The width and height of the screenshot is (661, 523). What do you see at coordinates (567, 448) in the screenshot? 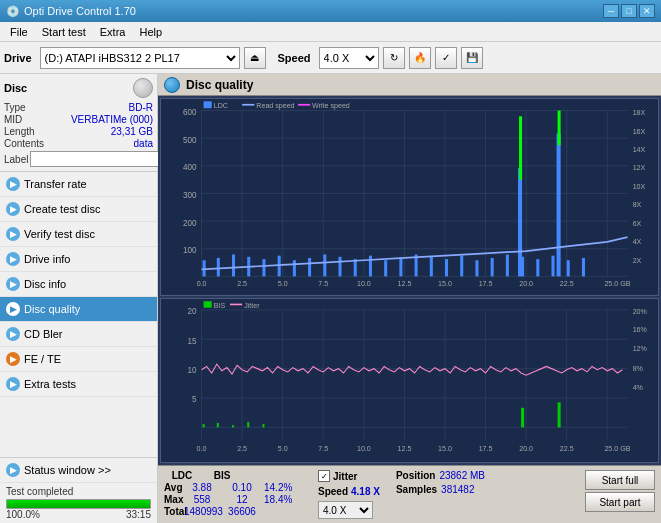
I see `svg-text: 22.5` at bounding box center [567, 448].